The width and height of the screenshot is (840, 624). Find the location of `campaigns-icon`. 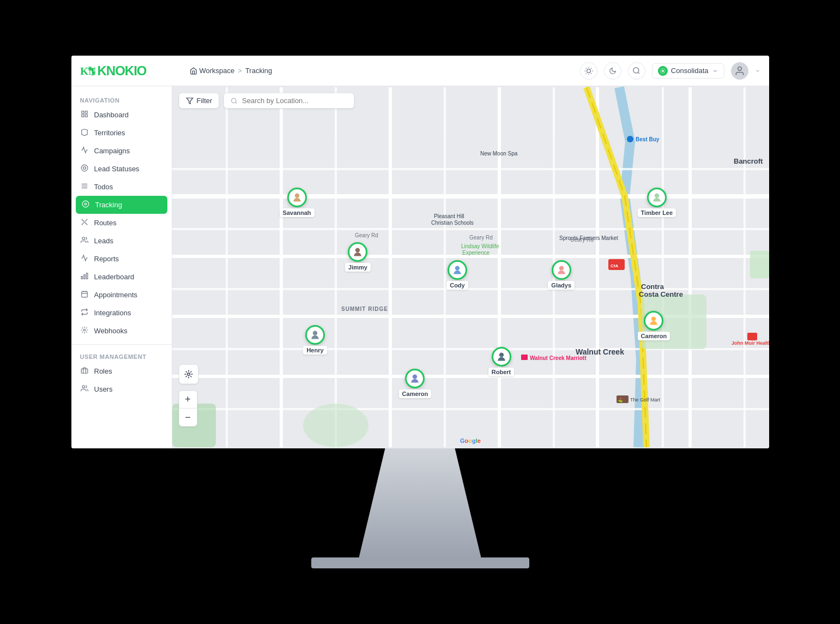

campaigns-icon is located at coordinates (84, 151).